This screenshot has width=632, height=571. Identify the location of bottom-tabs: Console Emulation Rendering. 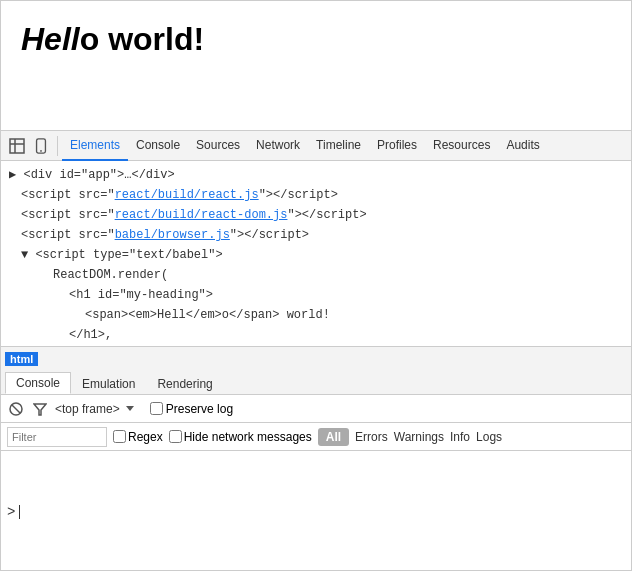
(316, 382).